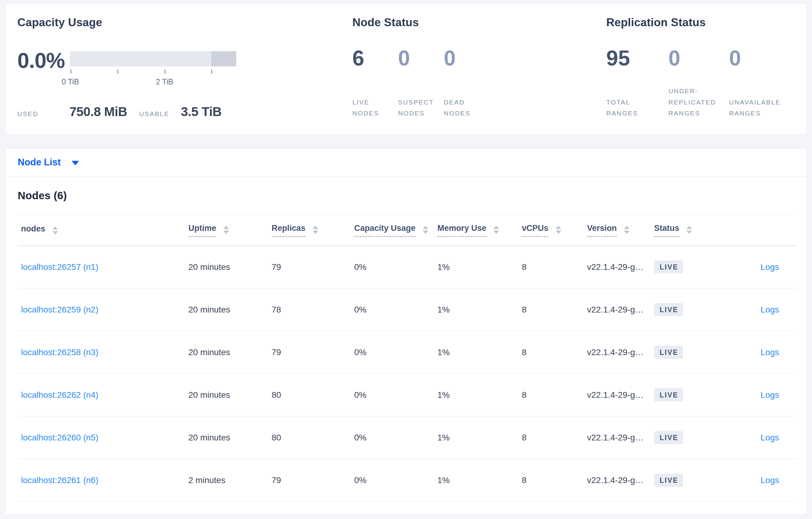  I want to click on capacity-bar-reserved-segment, so click(224, 59).